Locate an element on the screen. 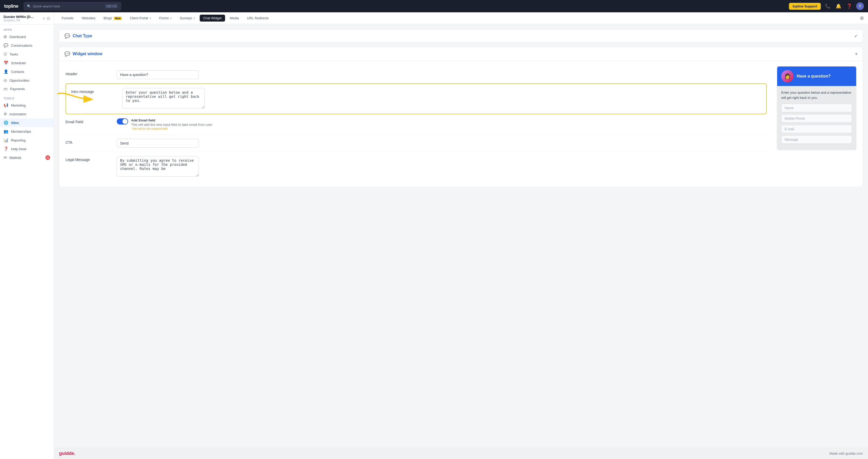 This screenshot has width=868, height=459. chat-type-icon: 💬 is located at coordinates (67, 36).